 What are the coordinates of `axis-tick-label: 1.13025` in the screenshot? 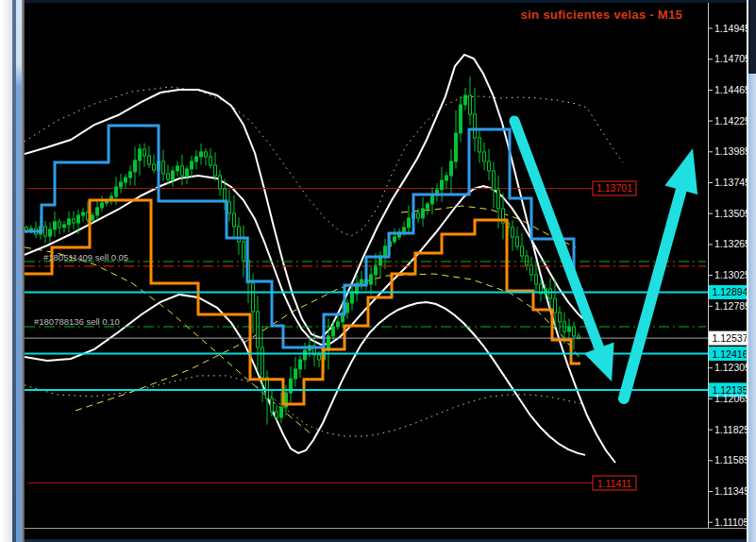 It's located at (732, 275).